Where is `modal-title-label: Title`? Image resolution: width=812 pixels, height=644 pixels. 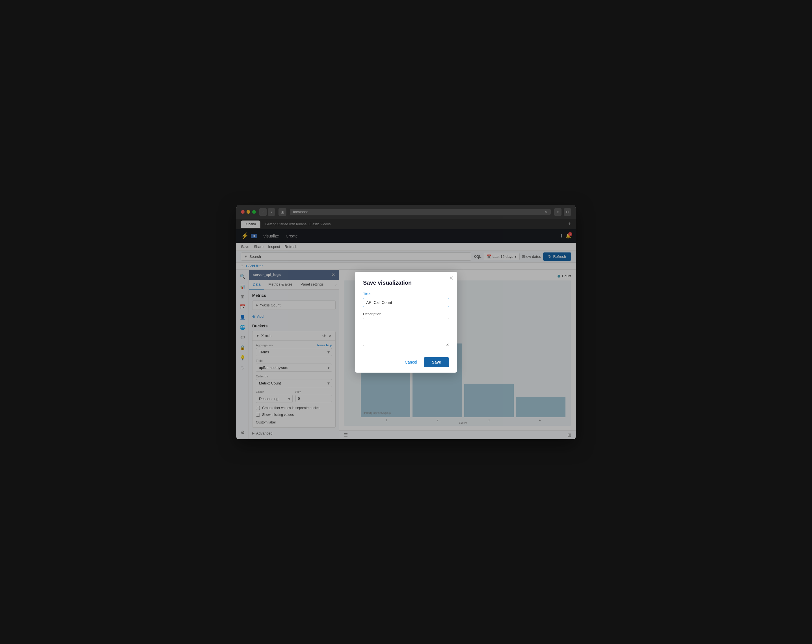
modal-title-label: Title is located at coordinates (406, 294).